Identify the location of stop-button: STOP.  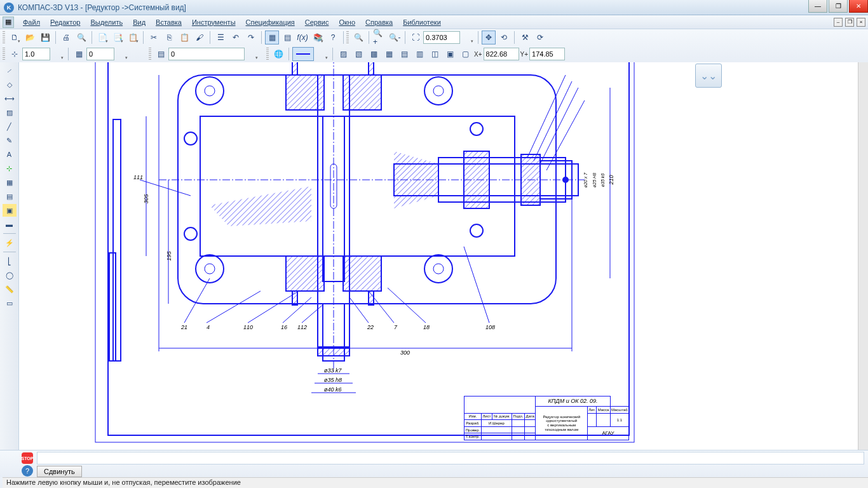
(27, 458).